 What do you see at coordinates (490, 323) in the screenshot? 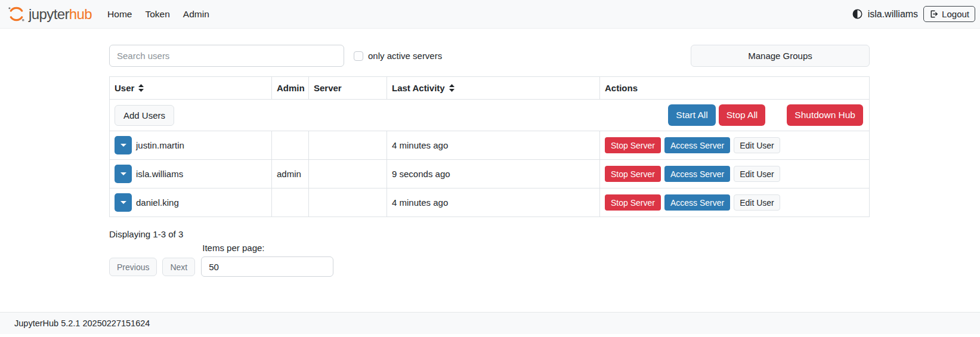
I see `footer: JupyterHub 5.2.1 20250227151624` at bounding box center [490, 323].